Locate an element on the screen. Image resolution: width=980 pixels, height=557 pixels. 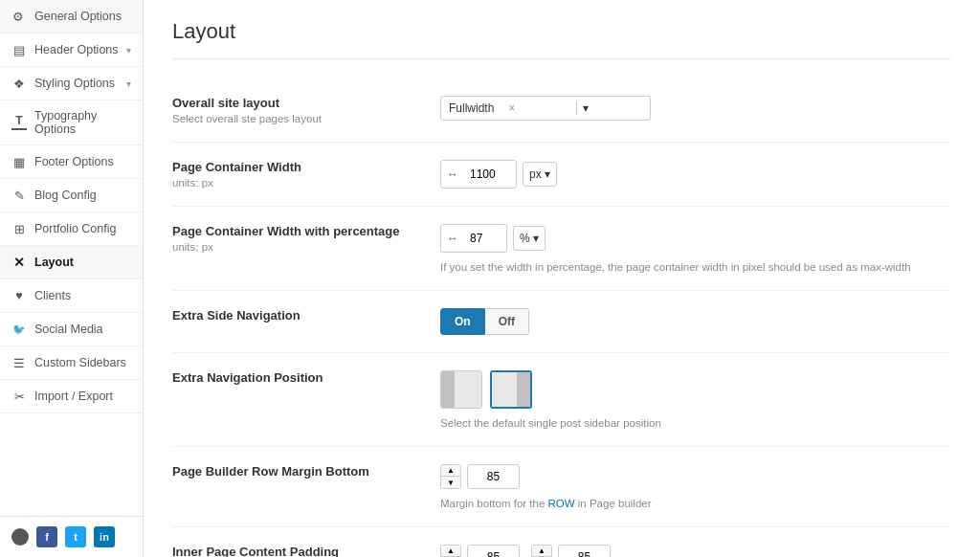
sidebar-right-option is located at coordinates (511, 390).